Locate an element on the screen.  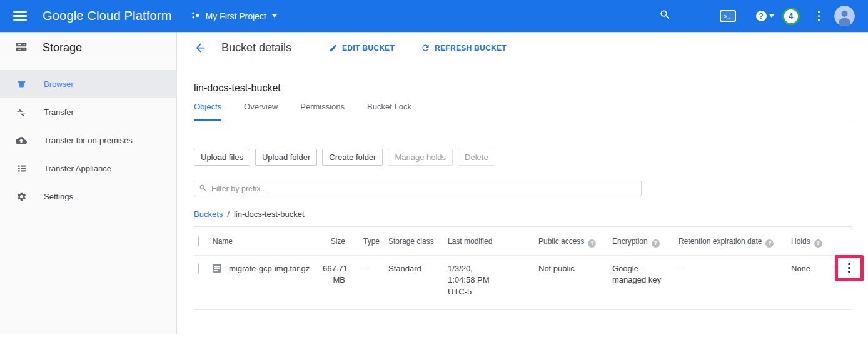
project-switcher: My First Project is located at coordinates (234, 16).